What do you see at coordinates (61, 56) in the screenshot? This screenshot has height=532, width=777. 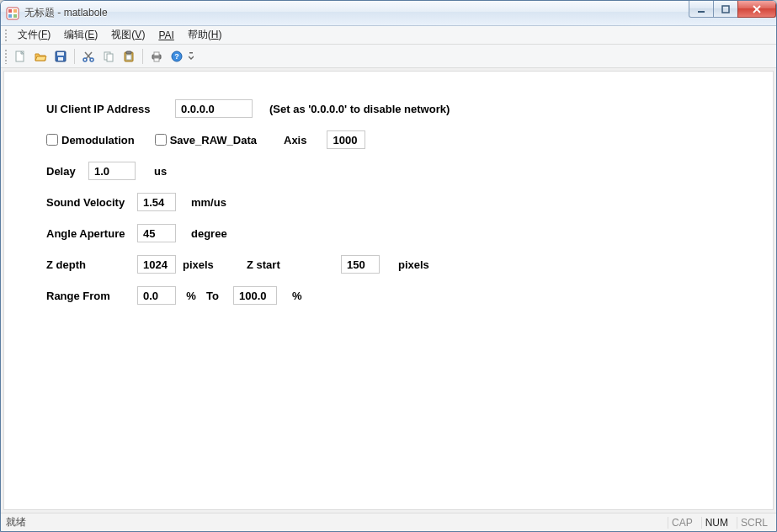 I see `save-button` at bounding box center [61, 56].